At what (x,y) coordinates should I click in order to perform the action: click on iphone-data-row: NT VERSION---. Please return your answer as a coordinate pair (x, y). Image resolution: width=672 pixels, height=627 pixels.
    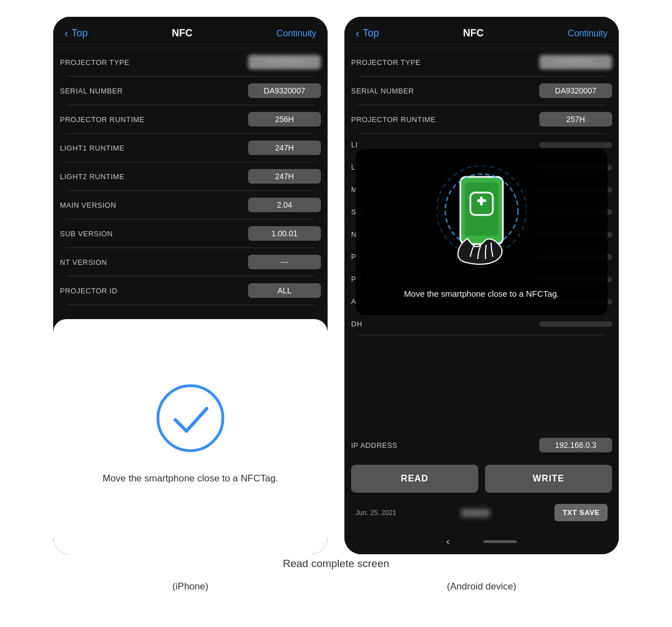
    Looking at the image, I should click on (190, 262).